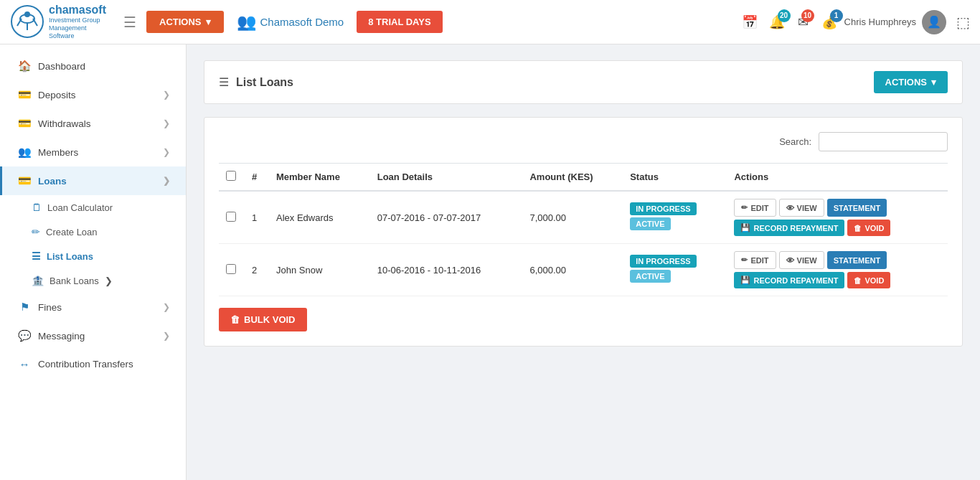  What do you see at coordinates (755, 208) in the screenshot?
I see `row1-edit-button: ✏ EDIT` at bounding box center [755, 208].